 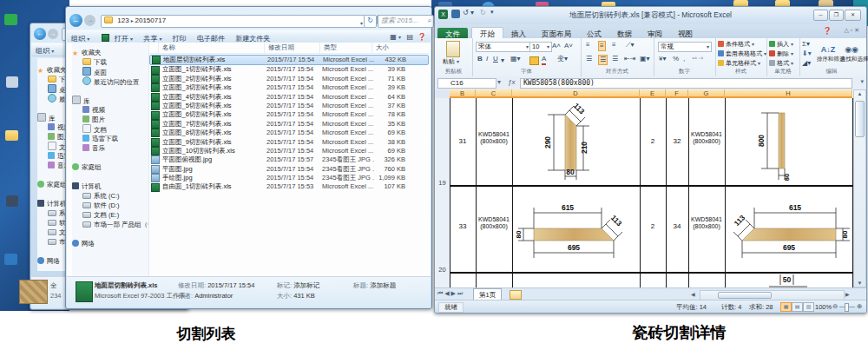 I want to click on hscroll-thumb, so click(x=745, y=295).